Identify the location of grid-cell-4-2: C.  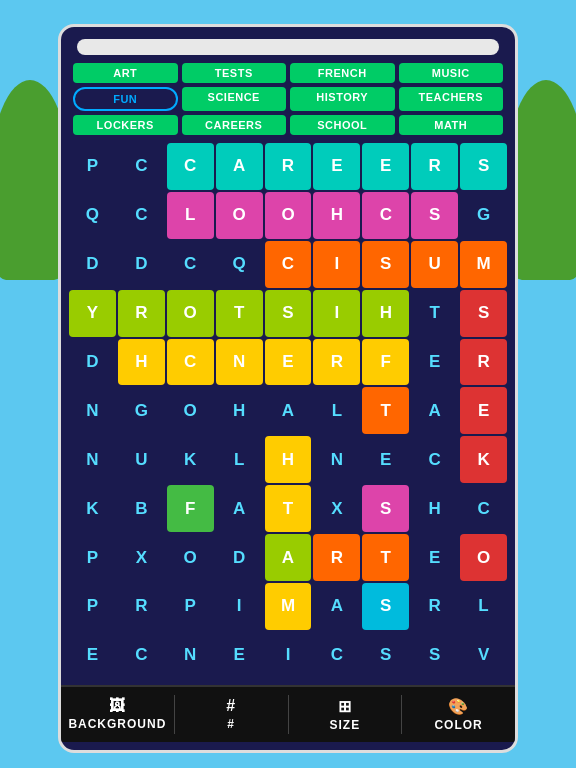
(190, 362).